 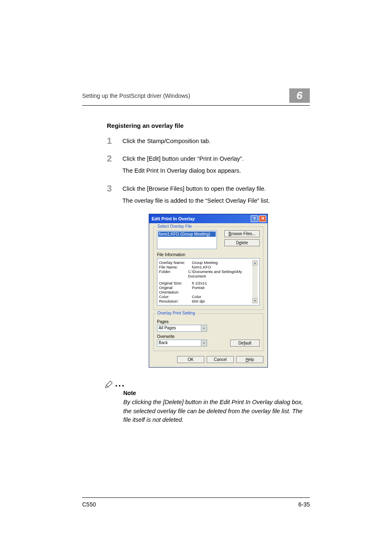 What do you see at coordinates (166, 141) in the screenshot?
I see `step-1-line-1: Click the Stamp/Composition tab.` at bounding box center [166, 141].